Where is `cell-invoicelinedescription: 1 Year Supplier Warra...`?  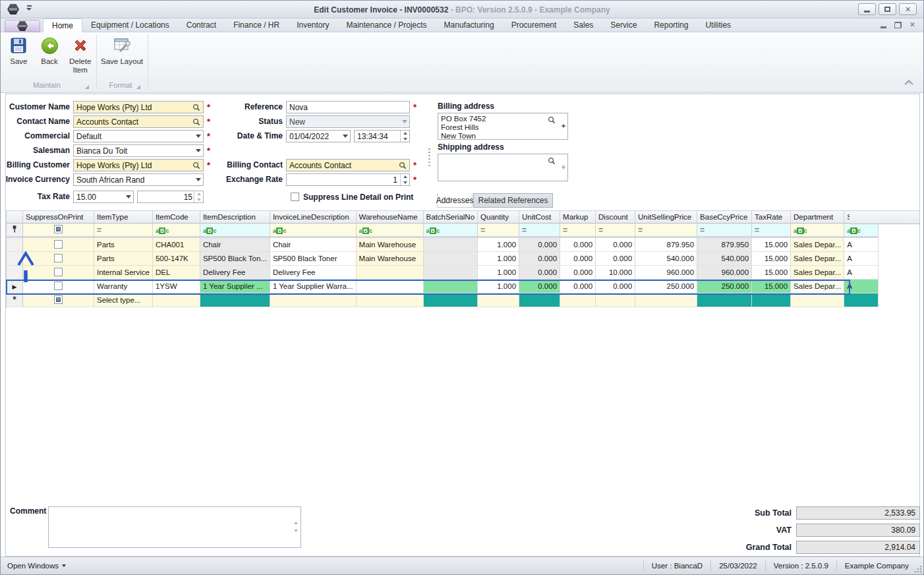 cell-invoicelinedescription: 1 Year Supplier Warra... is located at coordinates (314, 286).